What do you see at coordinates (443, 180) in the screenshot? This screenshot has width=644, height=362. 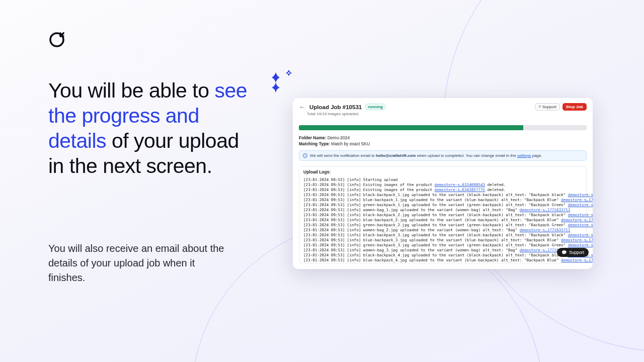 I see `log-line: [23-01-2024 09:52] [info] Starting uploa…` at bounding box center [443, 180].